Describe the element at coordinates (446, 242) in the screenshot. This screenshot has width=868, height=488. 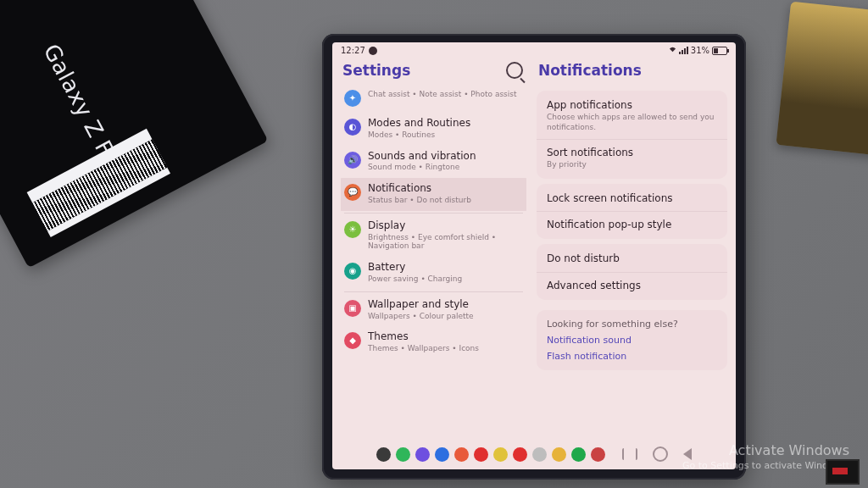
I see `settings-row-subtitle: Brightness • Eye comfort shield • Naviga…` at that location.